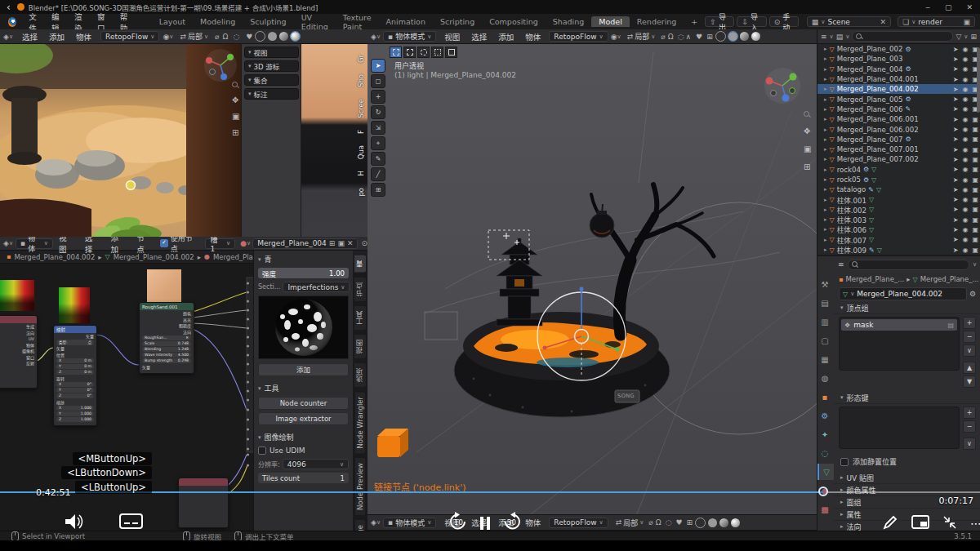 This screenshot has height=551, width=980. Describe the element at coordinates (825, 340) in the screenshot. I see `properties-tab: ▢` at that location.